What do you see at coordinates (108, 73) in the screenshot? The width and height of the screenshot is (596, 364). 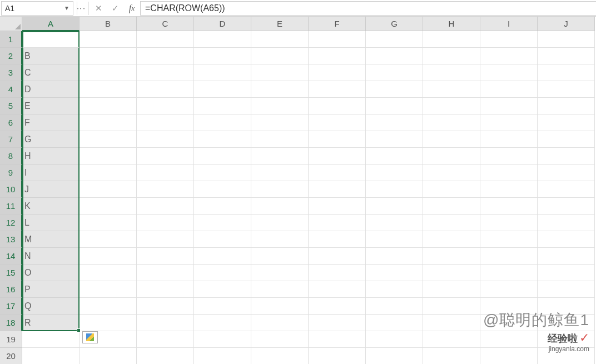 I see `cell-b3` at bounding box center [108, 73].